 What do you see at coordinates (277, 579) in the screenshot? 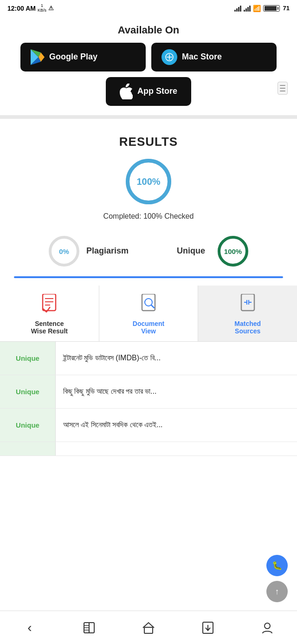
I see `fab-row: 🐛 ↑` at bounding box center [277, 579].